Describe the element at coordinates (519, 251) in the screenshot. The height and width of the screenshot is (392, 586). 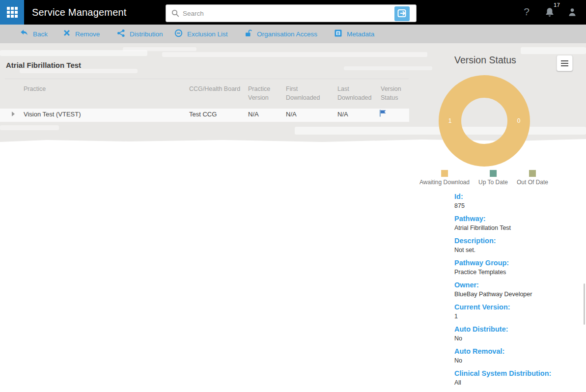
I see `detail-value: Not set.` at that location.